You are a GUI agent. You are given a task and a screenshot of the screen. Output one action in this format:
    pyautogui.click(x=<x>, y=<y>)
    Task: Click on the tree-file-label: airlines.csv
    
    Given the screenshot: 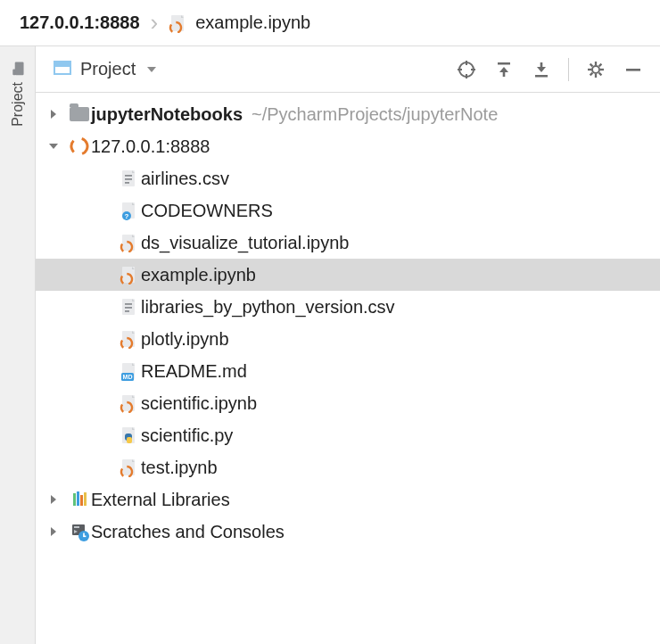 What is the action you would take?
    pyautogui.click(x=186, y=178)
    